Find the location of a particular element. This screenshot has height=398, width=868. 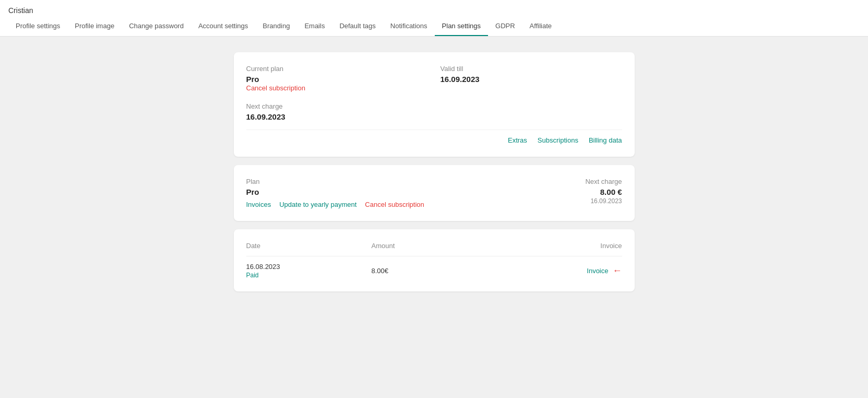

current-plan-label: Current plan is located at coordinates (337, 69).